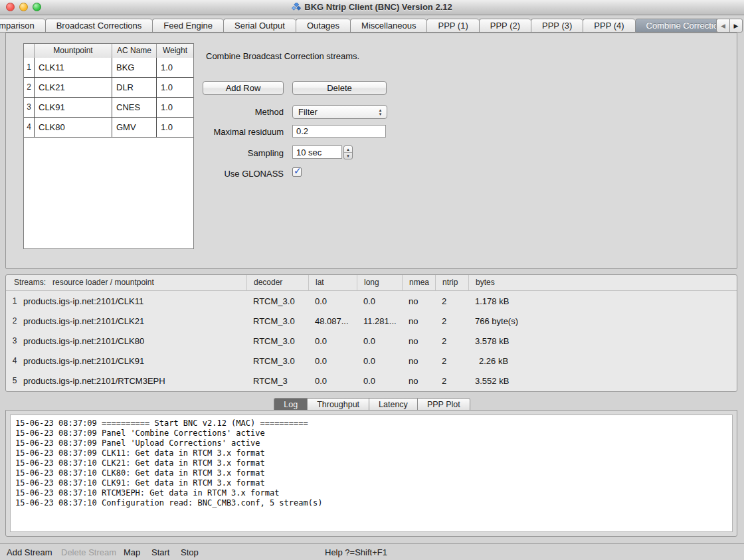 Image resolution: width=744 pixels, height=560 pixels. I want to click on stream-decoder: RTCM_3, so click(278, 381).